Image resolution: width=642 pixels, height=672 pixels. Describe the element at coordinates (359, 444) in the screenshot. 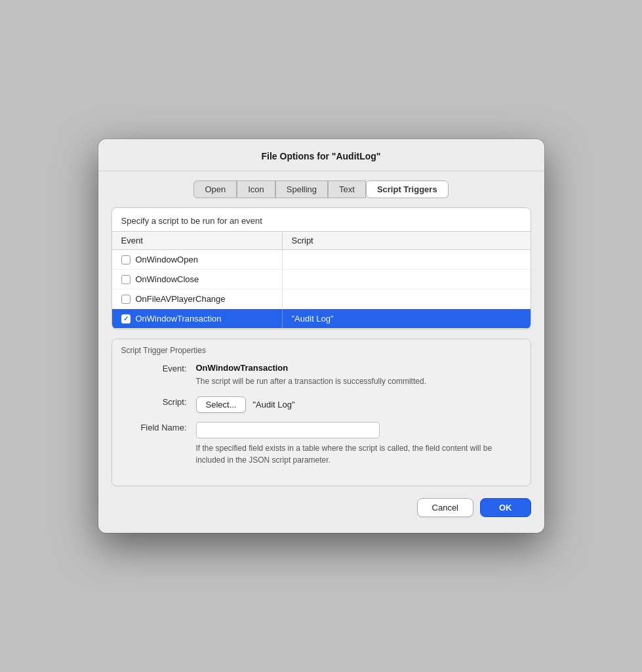

I see `prop-fieldname-value: If the specified field exists in a table…` at that location.